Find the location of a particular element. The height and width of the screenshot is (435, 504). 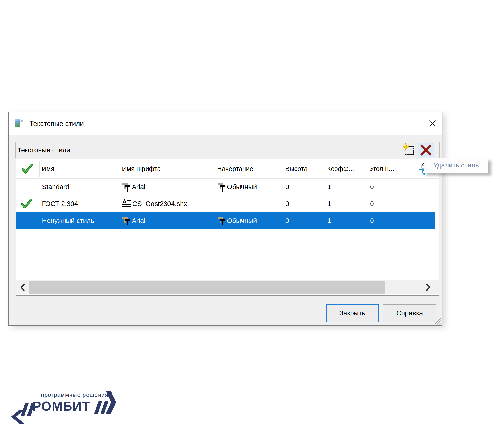

dialog-title: Текстовые стили is located at coordinates (56, 124).